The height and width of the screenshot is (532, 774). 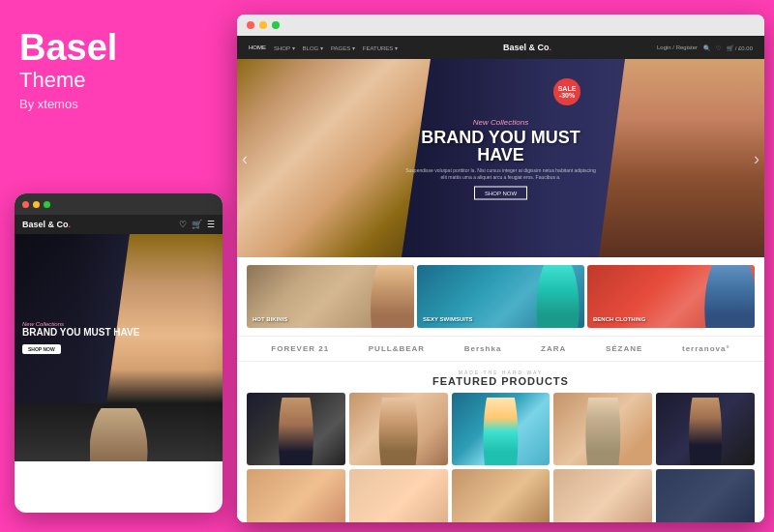 What do you see at coordinates (334, 159) in the screenshot?
I see `hero-main-girl` at bounding box center [334, 159].